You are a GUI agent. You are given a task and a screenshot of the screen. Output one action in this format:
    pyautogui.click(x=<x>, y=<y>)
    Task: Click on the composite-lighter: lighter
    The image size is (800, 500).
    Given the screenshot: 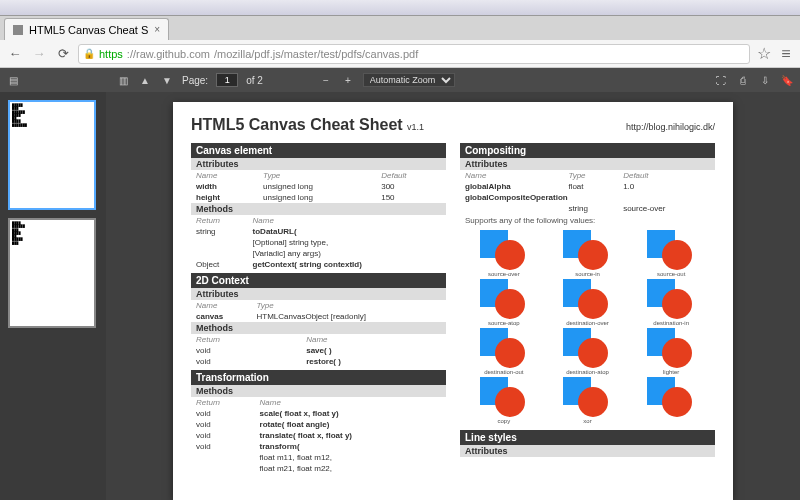 What is the action you would take?
    pyautogui.click(x=671, y=352)
    